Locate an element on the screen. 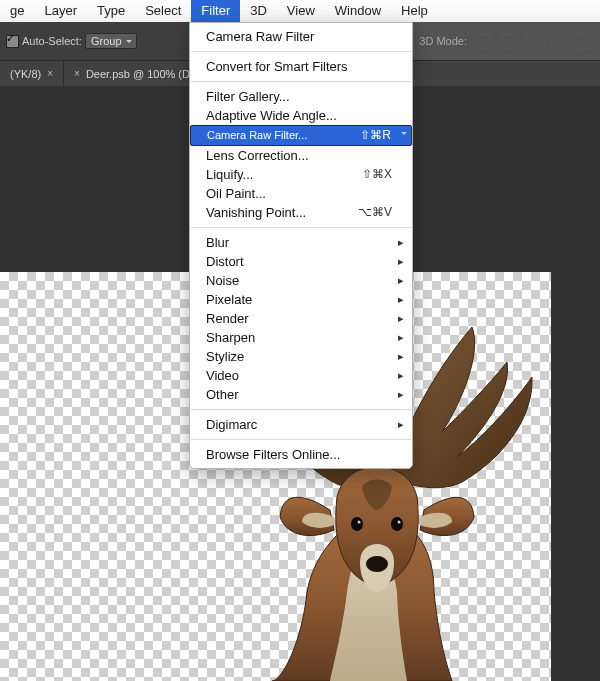 The height and width of the screenshot is (681, 600). menu-item-label: Noise is located at coordinates (222, 280).